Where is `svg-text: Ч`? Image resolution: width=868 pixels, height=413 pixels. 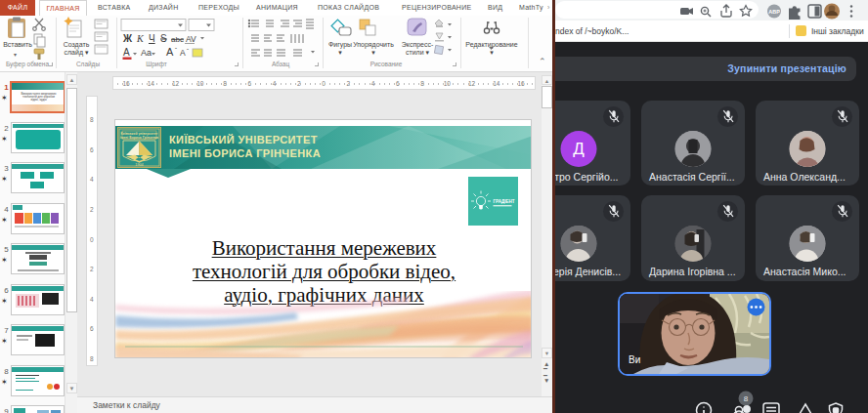 svg-text: Ч is located at coordinates (152, 39).